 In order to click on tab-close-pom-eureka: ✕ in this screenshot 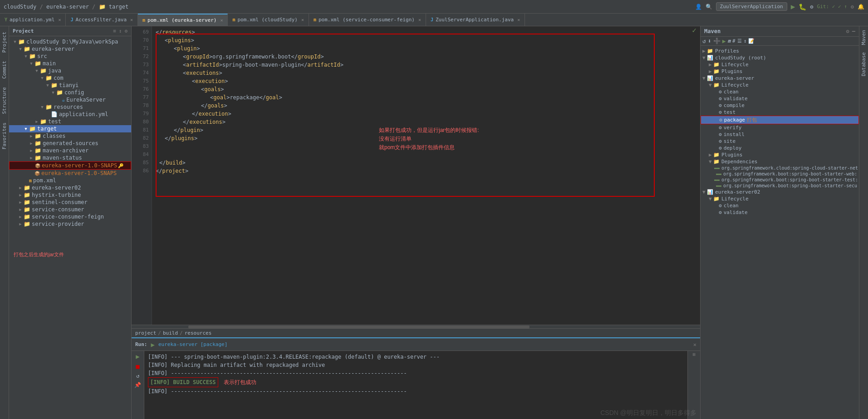, I will do `click(221, 20)`.